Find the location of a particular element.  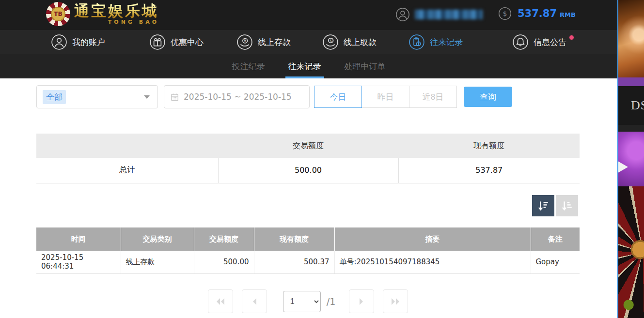

summary-header-empty is located at coordinates (127, 146).